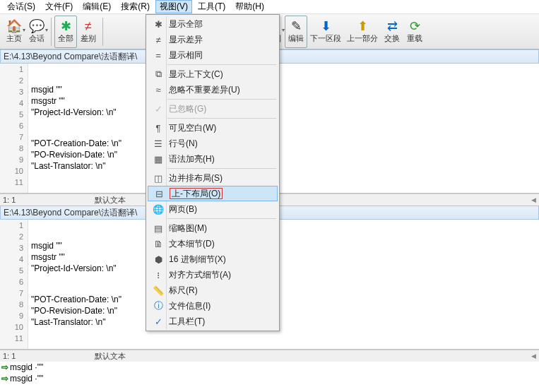  What do you see at coordinates (213, 109) in the screenshot?
I see `menu-ignored: ✓已忽略(G)` at bounding box center [213, 109].